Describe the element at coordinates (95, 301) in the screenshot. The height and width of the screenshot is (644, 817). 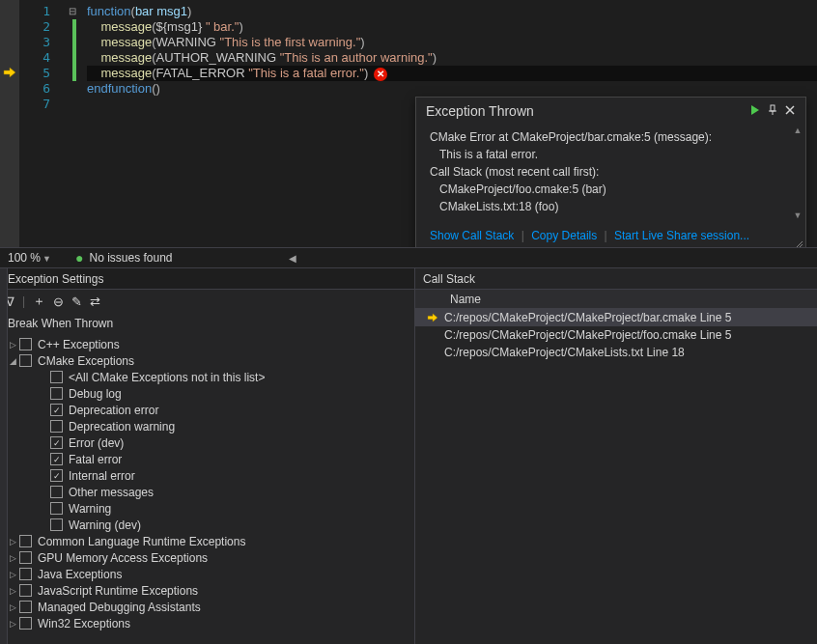
I see `restore-icon: ⇄` at that location.